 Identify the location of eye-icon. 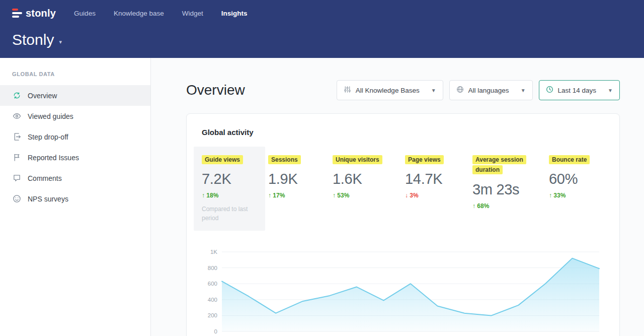
(17, 116).